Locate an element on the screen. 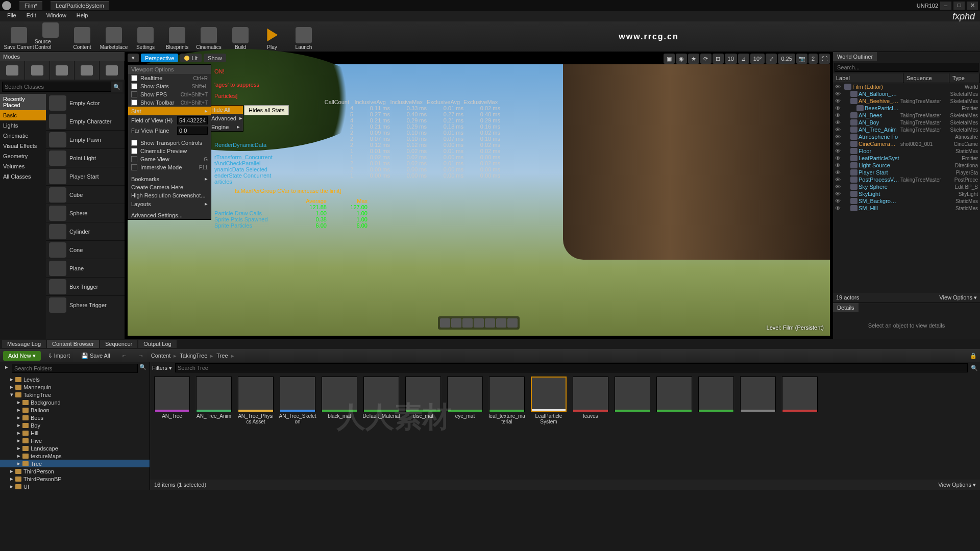 The height and width of the screenshot is (551, 980). category-lights: Lights is located at coordinates (23, 126).